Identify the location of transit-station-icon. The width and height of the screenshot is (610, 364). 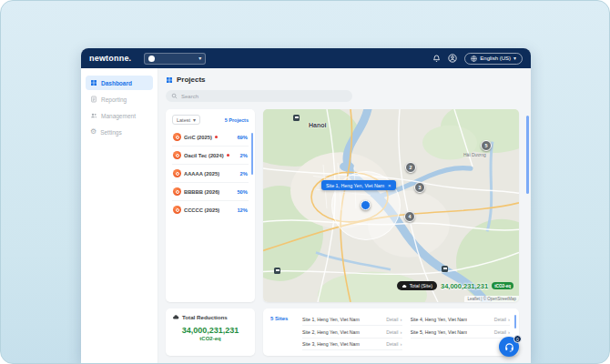
(277, 271).